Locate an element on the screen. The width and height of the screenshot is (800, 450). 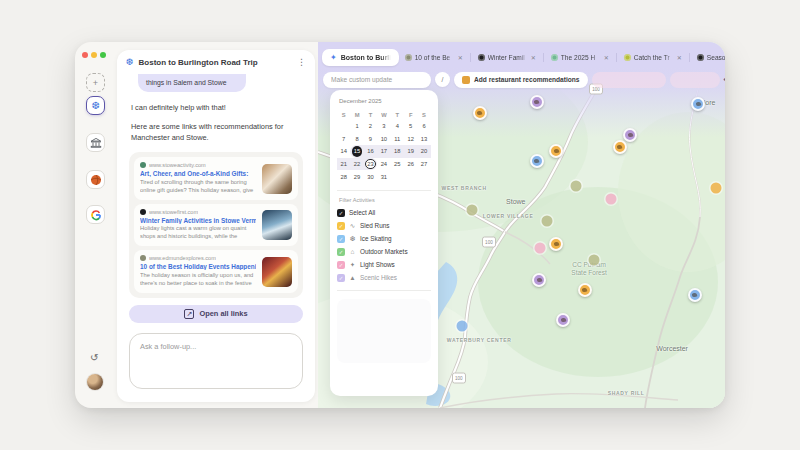
link-card: www.edmundexplores.com 10 of the Best Ho… is located at coordinates (216, 272).